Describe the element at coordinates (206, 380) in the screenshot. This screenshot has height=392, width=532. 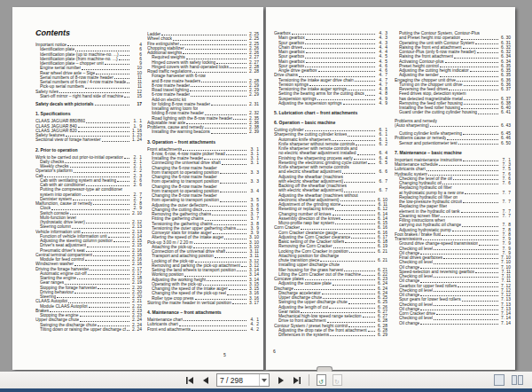
I see `previous-page-icon` at that location.